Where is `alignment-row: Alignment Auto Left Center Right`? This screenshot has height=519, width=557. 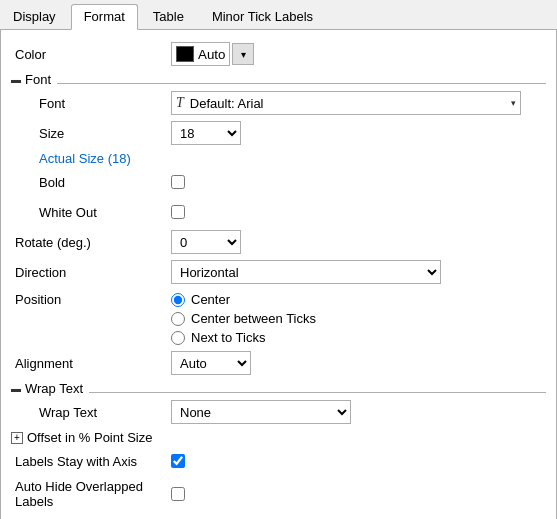
alignment-row: Alignment Auto Left Center Right is located at coordinates (278, 363).